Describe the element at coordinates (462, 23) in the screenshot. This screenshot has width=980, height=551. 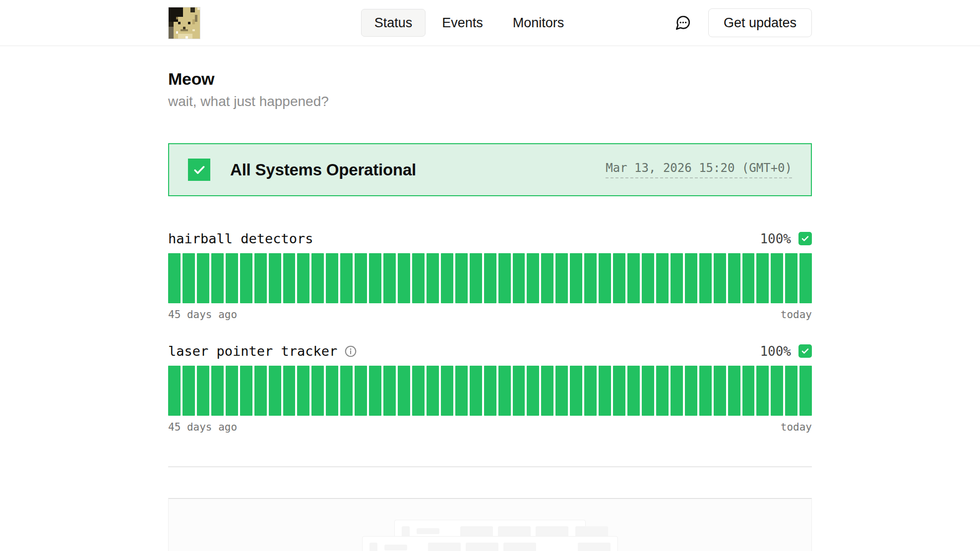
I see `tab-events: Events` at that location.